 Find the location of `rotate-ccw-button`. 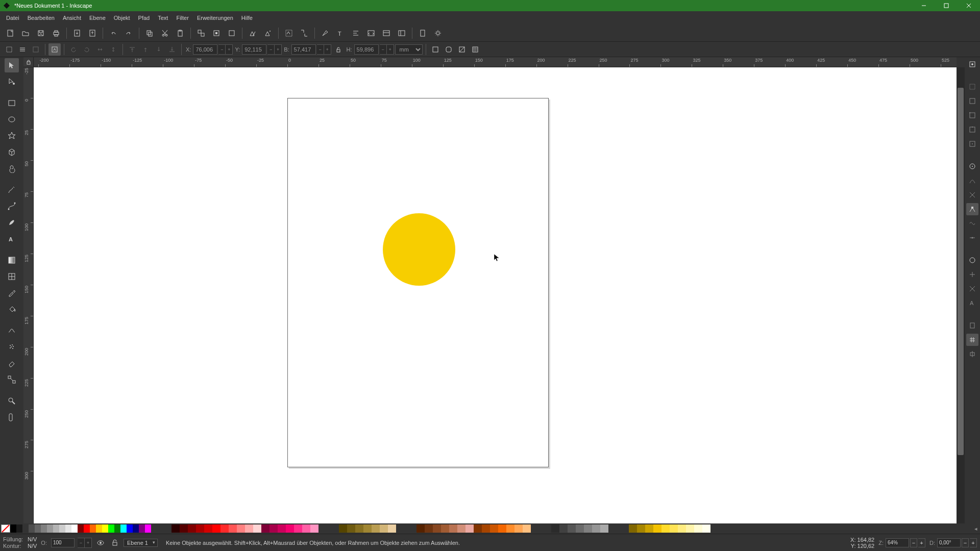

rotate-ccw-button is located at coordinates (74, 49).